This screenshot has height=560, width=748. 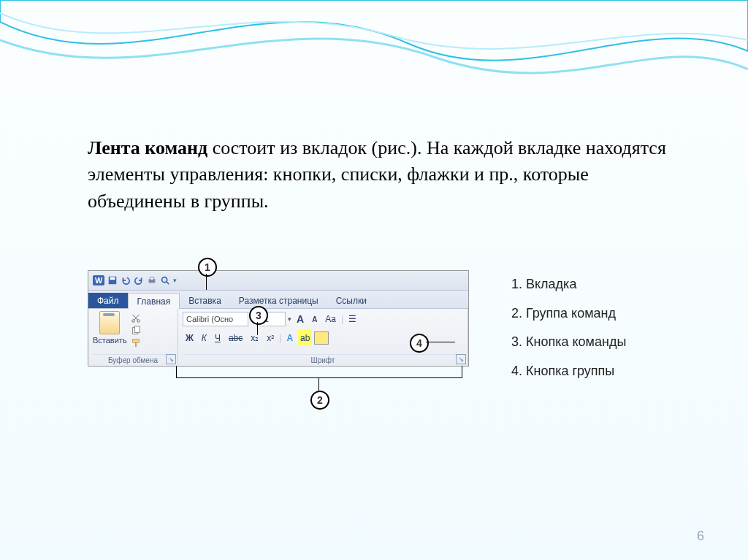 I want to click on legend: 1. Вкладка 2. Группа команд 3. Кнопка ко…, so click(x=568, y=328).